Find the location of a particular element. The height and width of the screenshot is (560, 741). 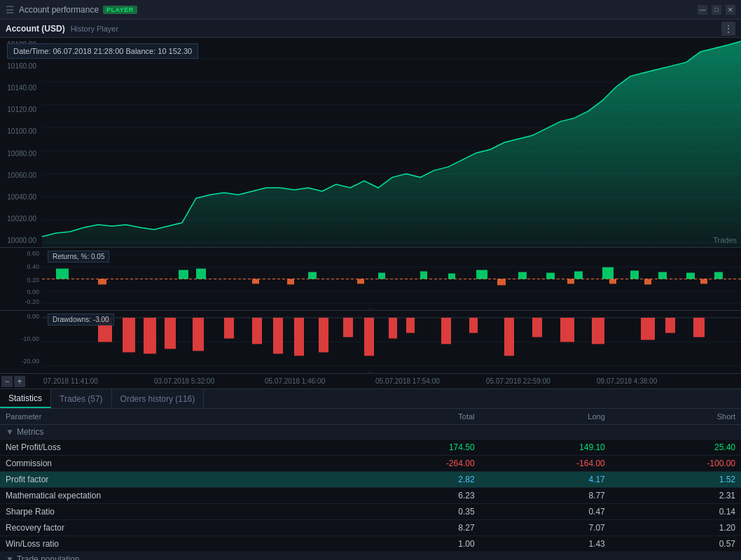

table-row: Profit factor2.824.171.52 is located at coordinates (370, 480).